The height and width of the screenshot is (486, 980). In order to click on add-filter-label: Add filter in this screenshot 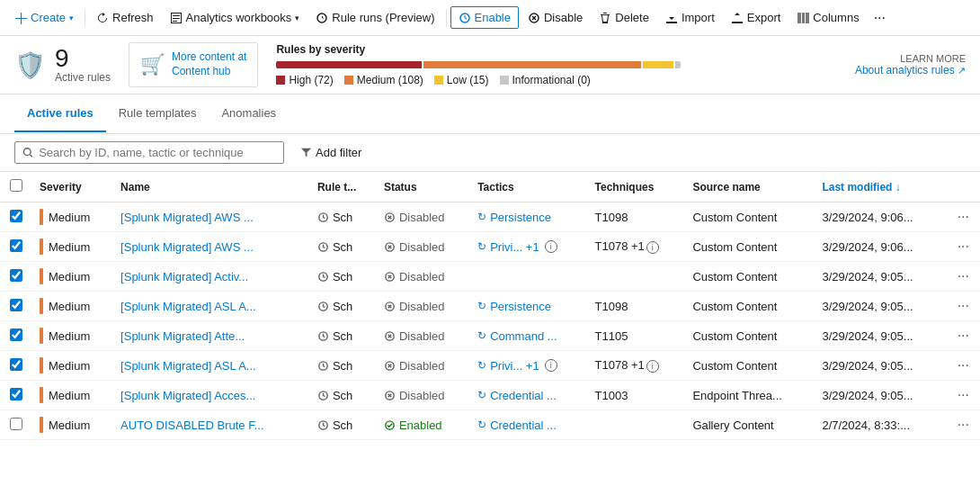, I will do `click(338, 153)`.